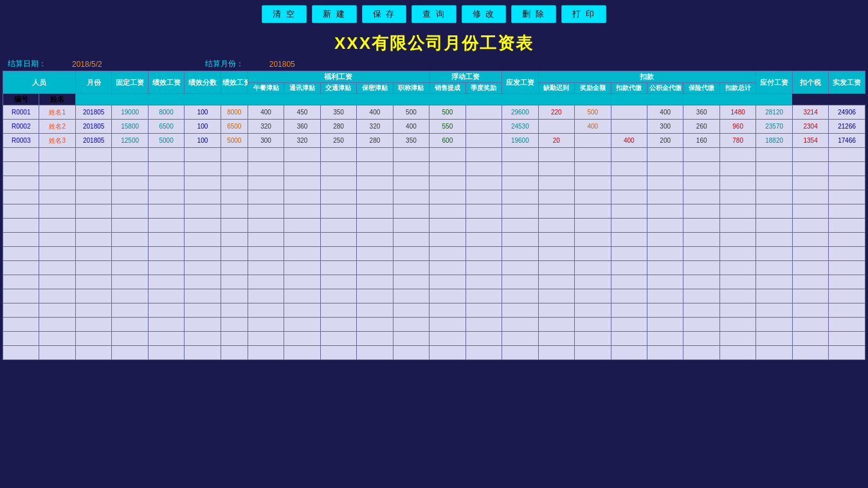  I want to click on new-button: 新 建, so click(334, 14).